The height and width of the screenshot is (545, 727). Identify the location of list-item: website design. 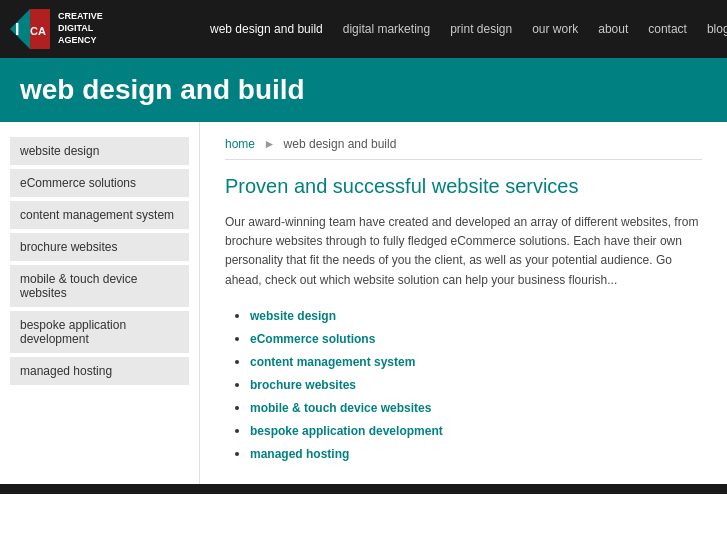
(476, 316).